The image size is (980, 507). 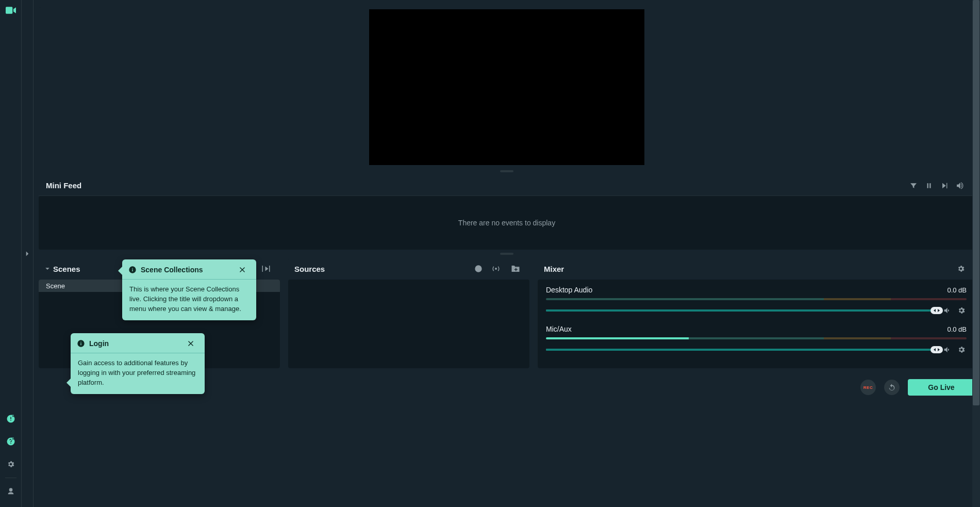 I want to click on mixer-body: Desktop Audio 0.0 dB Mic/Aux 0.0 dB, so click(x=756, y=324).